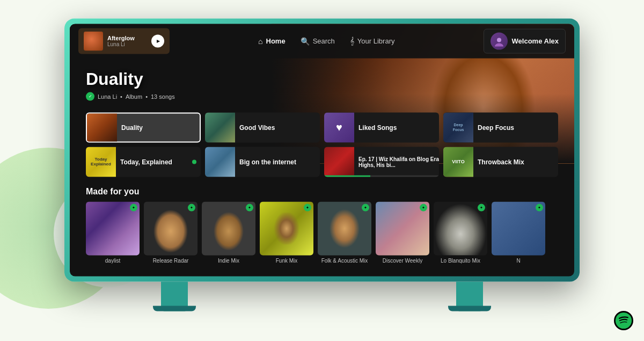 Image resolution: width=644 pixels, height=341 pixels. What do you see at coordinates (262, 127) in the screenshot?
I see `card-good-vibes: Good Vibes` at bounding box center [262, 127].